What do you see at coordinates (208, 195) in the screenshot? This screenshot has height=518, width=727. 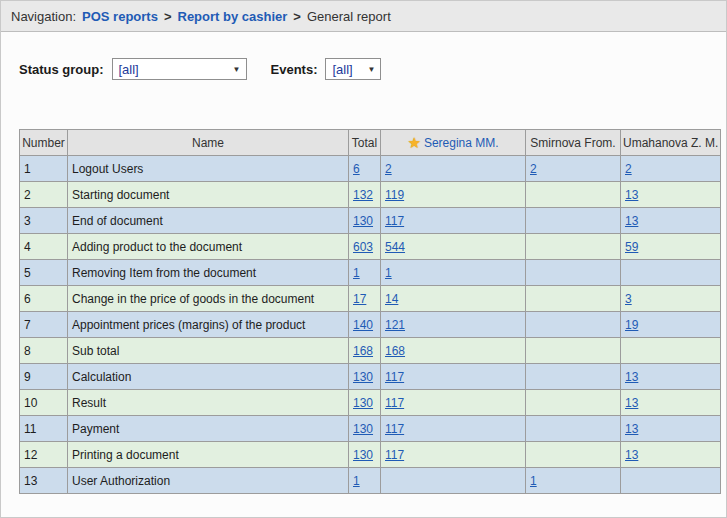 I see `cell-name: Starting document` at bounding box center [208, 195].